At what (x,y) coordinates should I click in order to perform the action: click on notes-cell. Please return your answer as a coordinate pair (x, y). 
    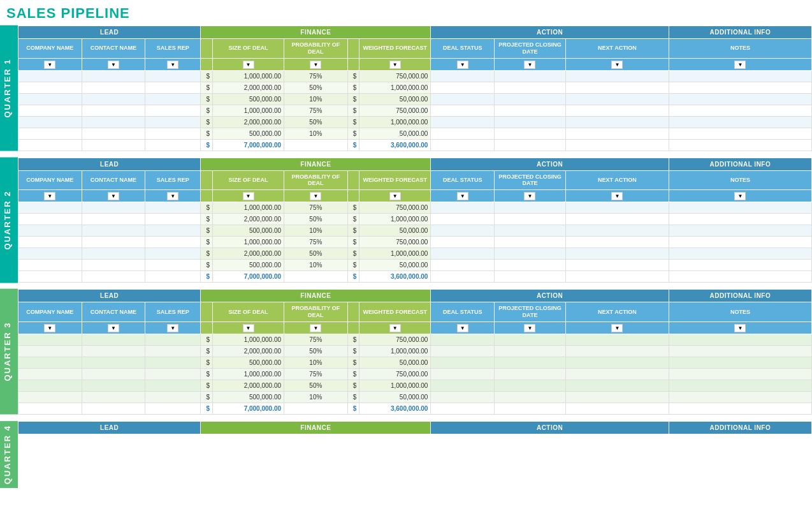
    Looking at the image, I should click on (740, 87).